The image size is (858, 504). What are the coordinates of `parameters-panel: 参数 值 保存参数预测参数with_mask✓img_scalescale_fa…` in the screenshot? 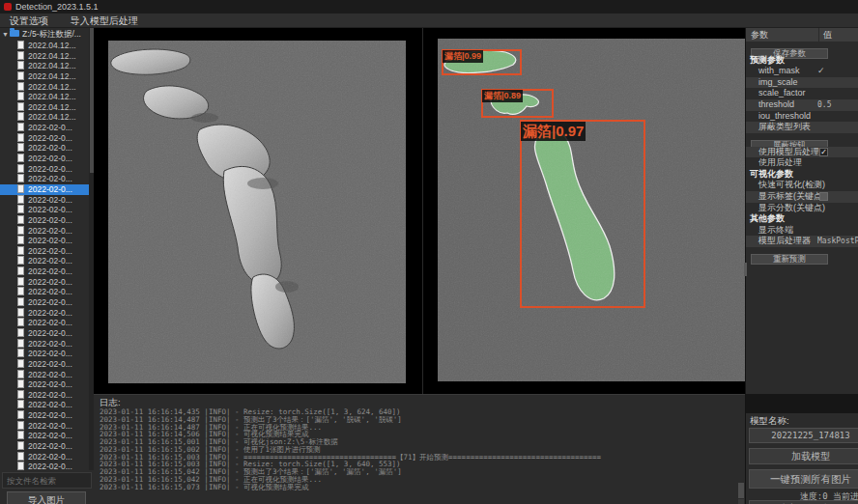 It's located at (802, 212).